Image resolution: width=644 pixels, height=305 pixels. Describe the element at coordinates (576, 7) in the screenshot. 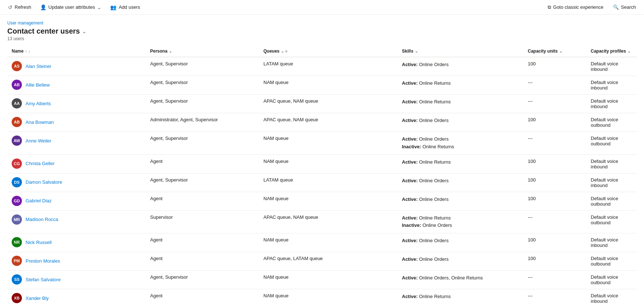

I see `goto-classic-button: ⧉ Goto classic experience` at that location.